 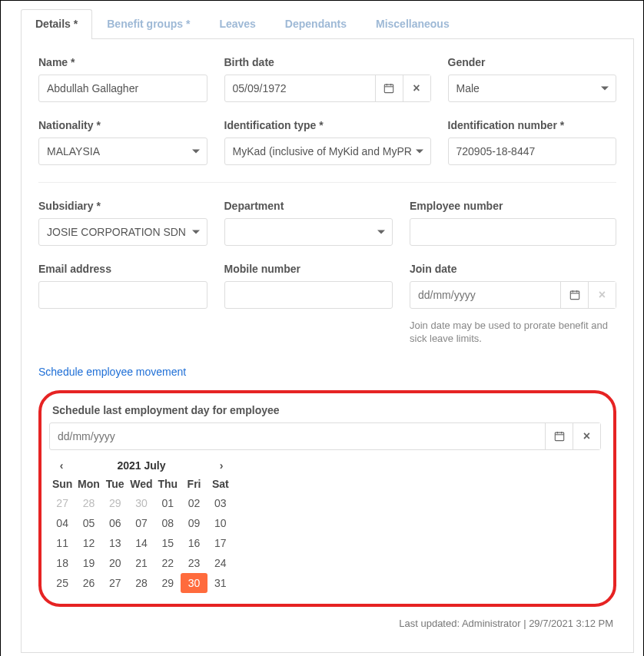 I want to click on employee-number-input, so click(x=513, y=232).